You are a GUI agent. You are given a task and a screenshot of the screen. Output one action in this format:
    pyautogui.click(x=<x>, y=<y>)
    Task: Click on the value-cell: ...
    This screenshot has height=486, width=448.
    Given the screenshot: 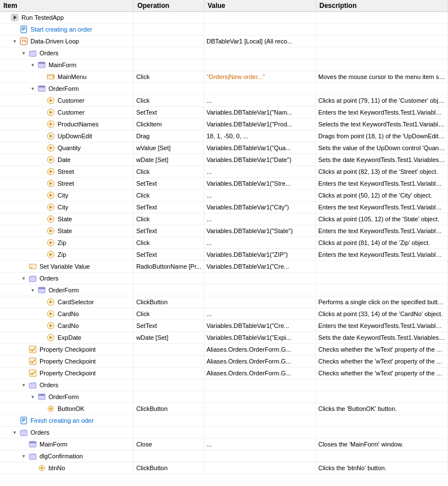 What is the action you would take?
    pyautogui.click(x=260, y=100)
    